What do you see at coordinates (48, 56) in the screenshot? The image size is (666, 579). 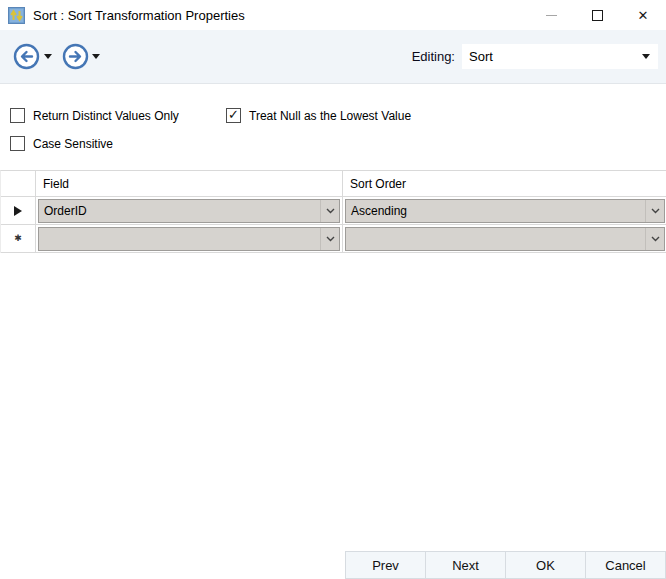 I see `back-history-dropdown` at bounding box center [48, 56].